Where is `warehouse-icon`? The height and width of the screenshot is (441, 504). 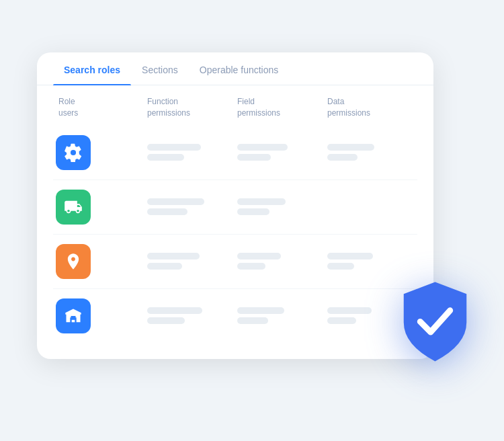 warehouse-icon is located at coordinates (73, 316).